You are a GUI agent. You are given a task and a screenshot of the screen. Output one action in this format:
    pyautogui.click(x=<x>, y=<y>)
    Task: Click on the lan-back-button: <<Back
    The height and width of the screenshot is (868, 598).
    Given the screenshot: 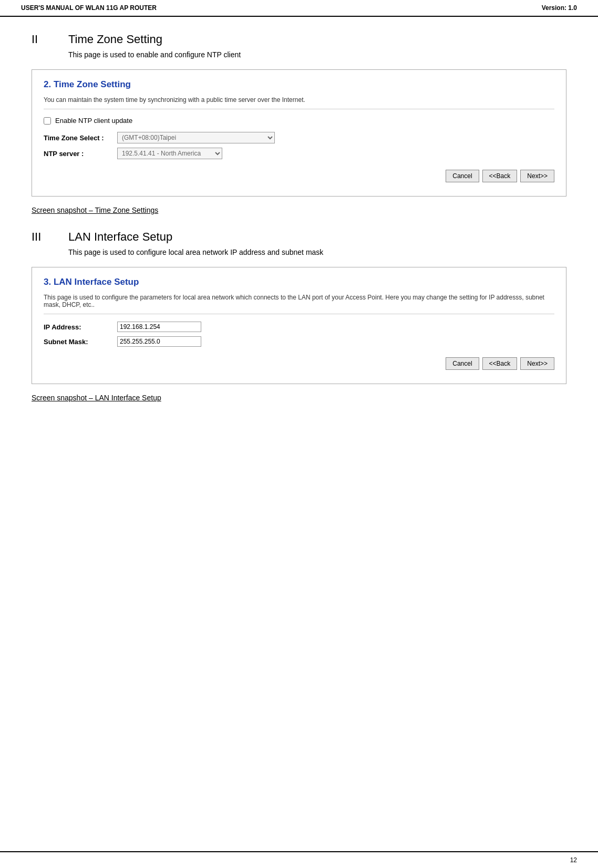 What is the action you would take?
    pyautogui.click(x=500, y=364)
    